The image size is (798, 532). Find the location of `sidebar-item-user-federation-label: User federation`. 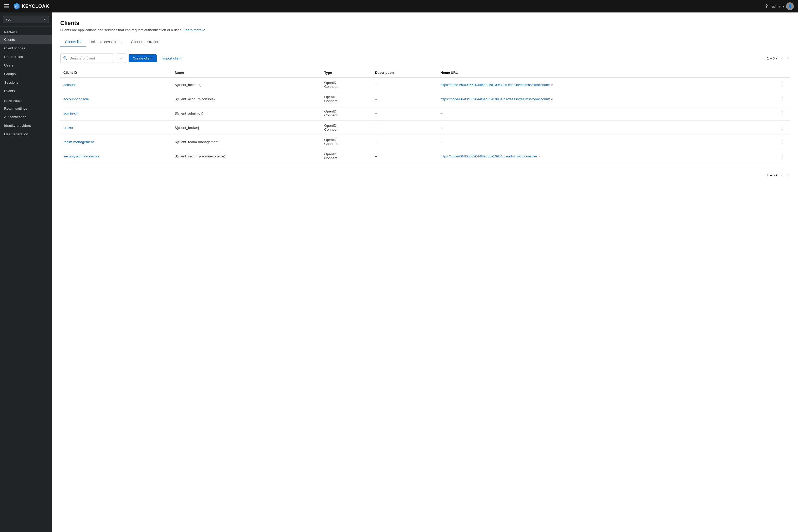

sidebar-item-user-federation-label: User federation is located at coordinates (16, 134).